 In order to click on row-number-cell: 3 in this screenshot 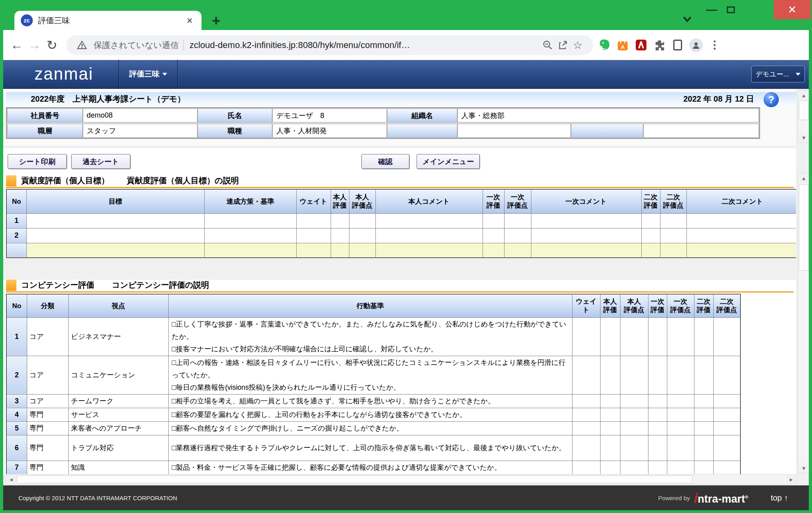, I will do `click(17, 401)`.